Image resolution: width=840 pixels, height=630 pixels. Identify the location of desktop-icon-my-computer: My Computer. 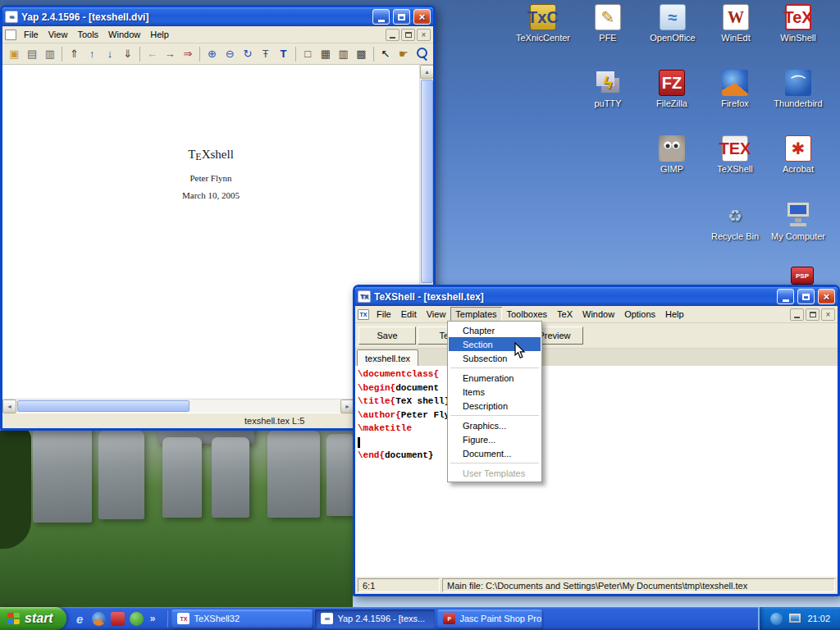
(798, 221).